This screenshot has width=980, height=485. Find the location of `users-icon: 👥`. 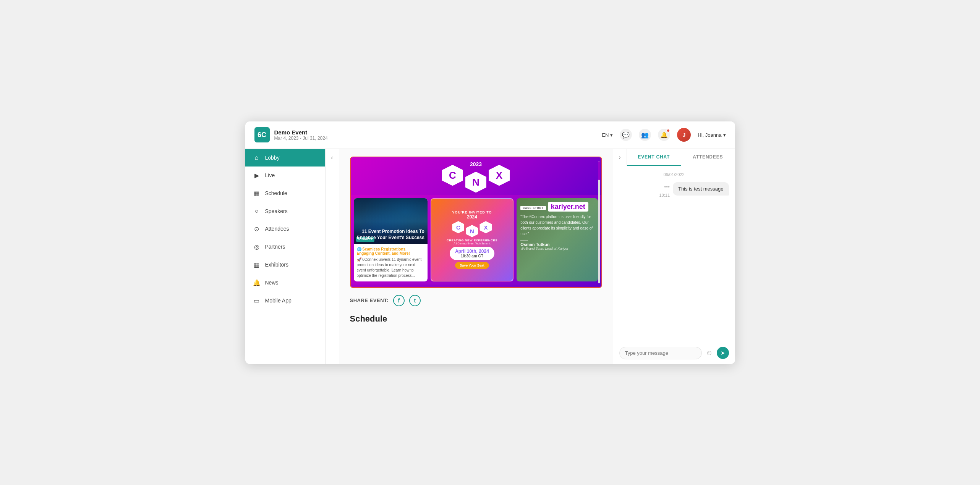

users-icon: 👥 is located at coordinates (645, 135).